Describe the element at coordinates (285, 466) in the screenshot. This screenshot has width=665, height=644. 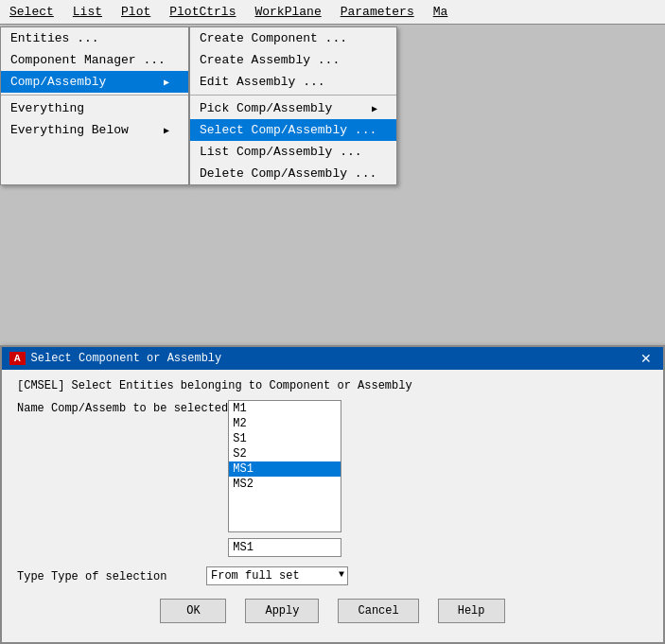
I see `listbox: M1 M2 S1 S2 MS1 MS2` at that location.